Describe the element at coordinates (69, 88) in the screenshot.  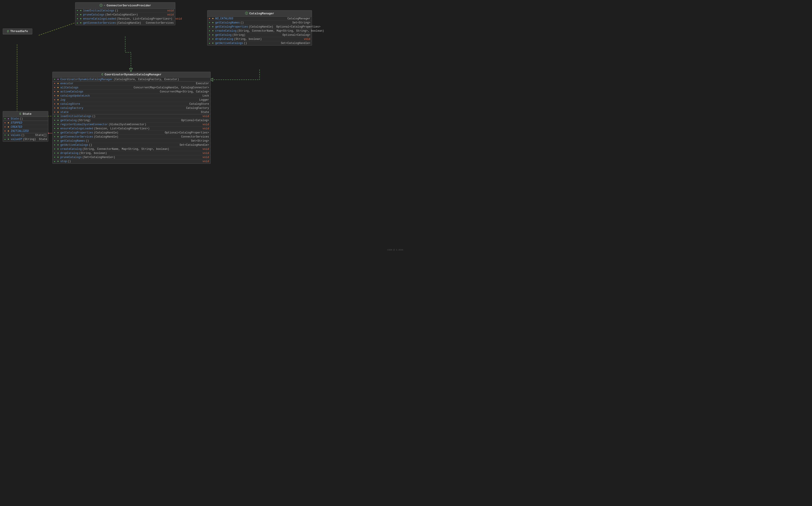
I see `coord-member-name-1: allCatalogs` at that location.